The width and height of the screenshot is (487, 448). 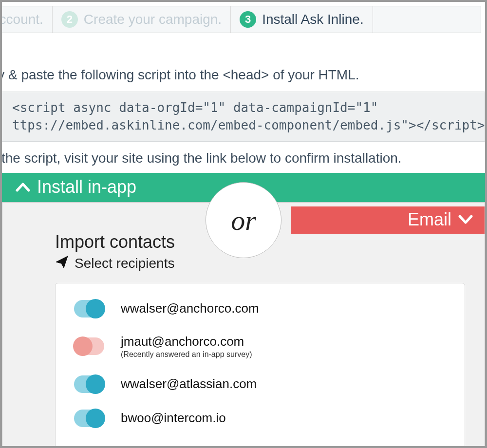 What do you see at coordinates (270, 264) in the screenshot?
I see `select-recipients-row: Select recipients` at bounding box center [270, 264].